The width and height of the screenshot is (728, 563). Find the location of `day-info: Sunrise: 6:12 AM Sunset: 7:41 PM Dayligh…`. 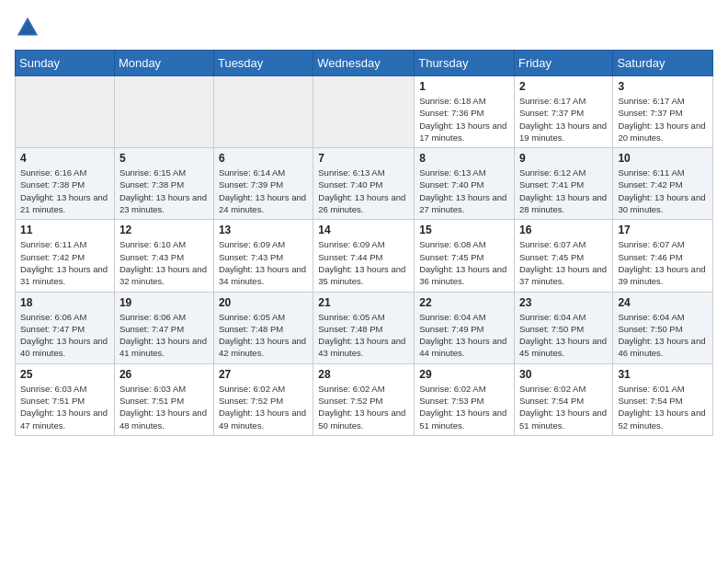

day-info: Sunrise: 6:12 AM Sunset: 7:41 PM Dayligh… is located at coordinates (563, 191).